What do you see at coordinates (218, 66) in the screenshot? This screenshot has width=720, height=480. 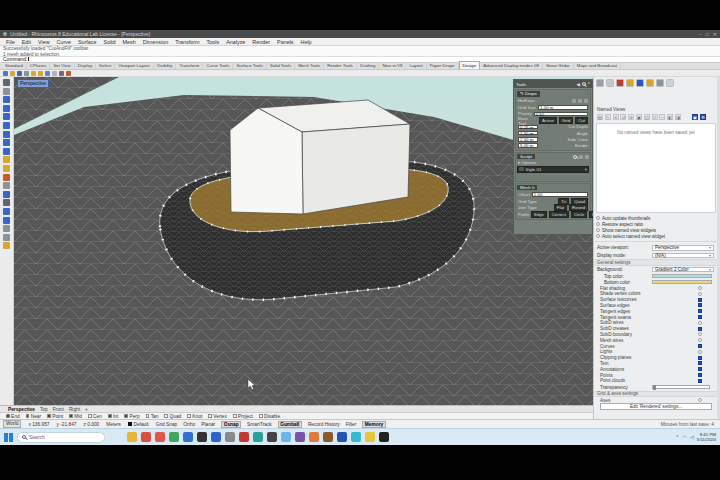 I see `toolbar-tab: Curve Tools` at bounding box center [218, 66].